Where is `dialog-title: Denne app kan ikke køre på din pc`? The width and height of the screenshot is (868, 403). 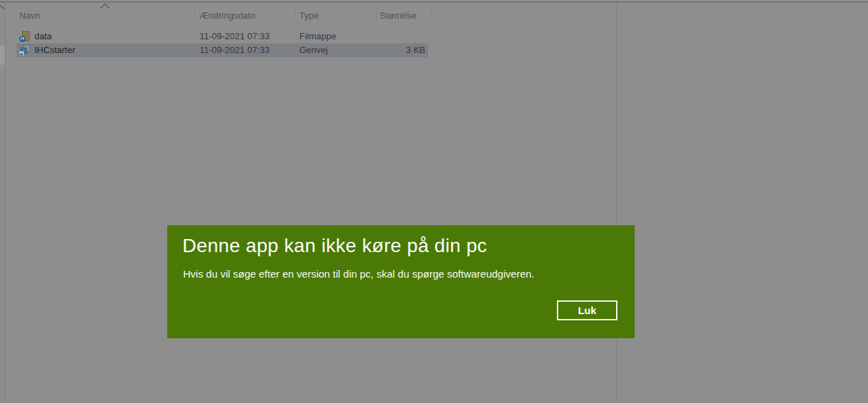 dialog-title: Denne app kan ikke køre på din pc is located at coordinates (335, 246).